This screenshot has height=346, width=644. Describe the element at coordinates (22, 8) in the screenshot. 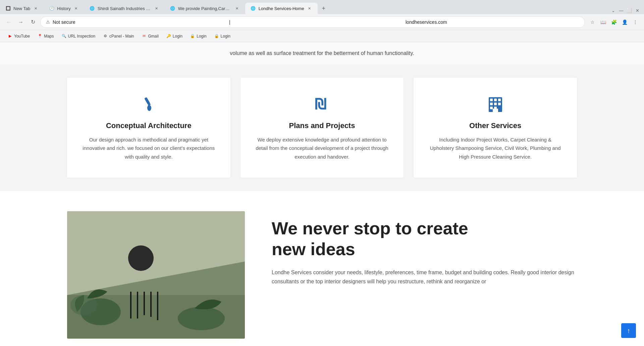

I see `tab-new-tab: 🔲 New Tab ✕` at that location.